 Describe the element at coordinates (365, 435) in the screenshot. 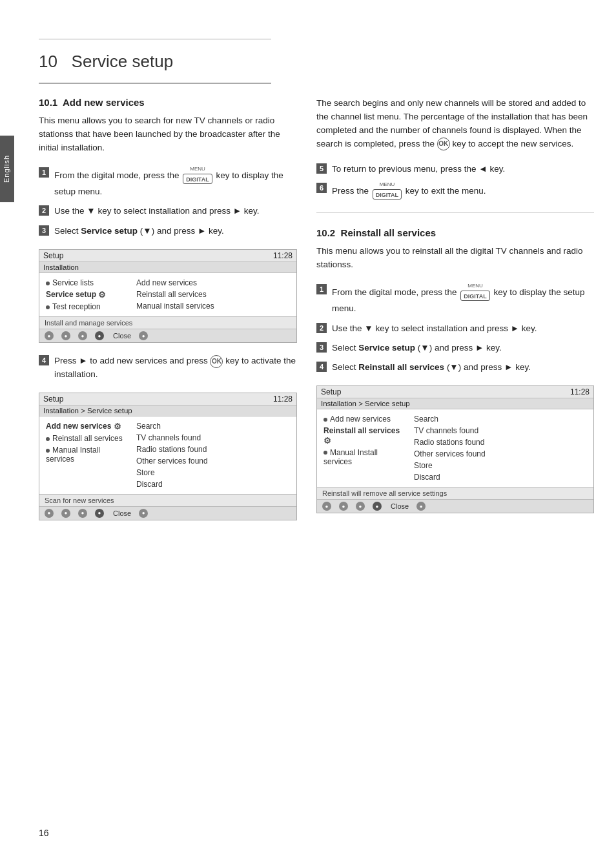

I see `menu-m3-item-reinstall: Reinstall all services ⚙` at that location.